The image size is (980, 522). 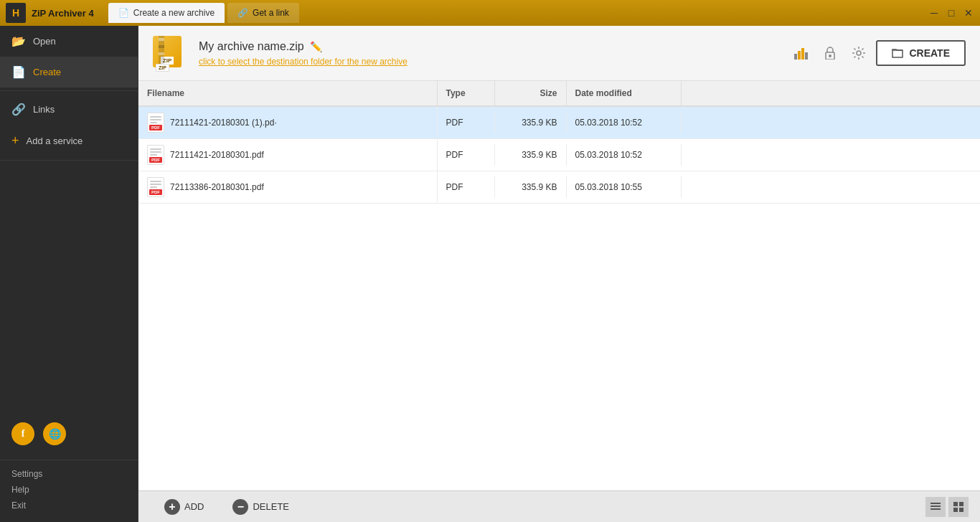 I want to click on view-buttons, so click(x=947, y=507).